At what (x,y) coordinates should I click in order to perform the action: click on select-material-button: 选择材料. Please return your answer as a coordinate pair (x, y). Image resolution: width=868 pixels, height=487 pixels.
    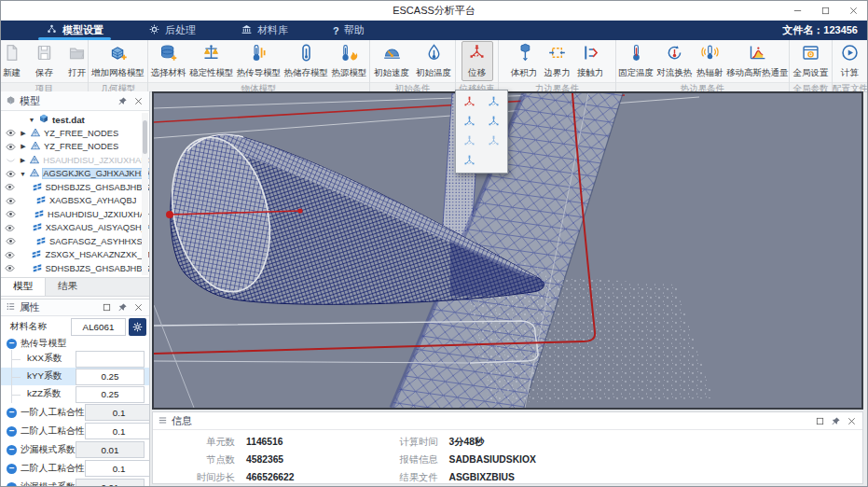
    Looking at the image, I should click on (168, 62).